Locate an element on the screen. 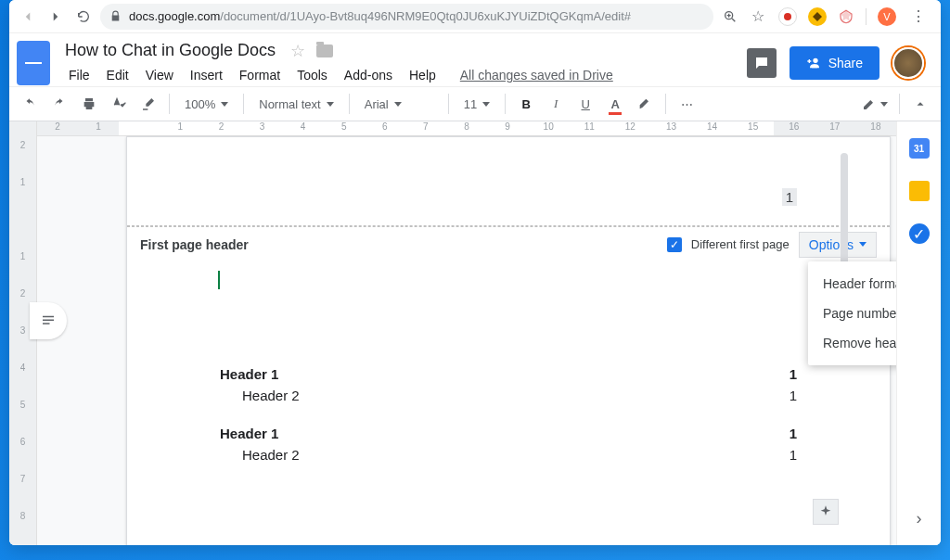  header-label: First page header is located at coordinates (195, 245).